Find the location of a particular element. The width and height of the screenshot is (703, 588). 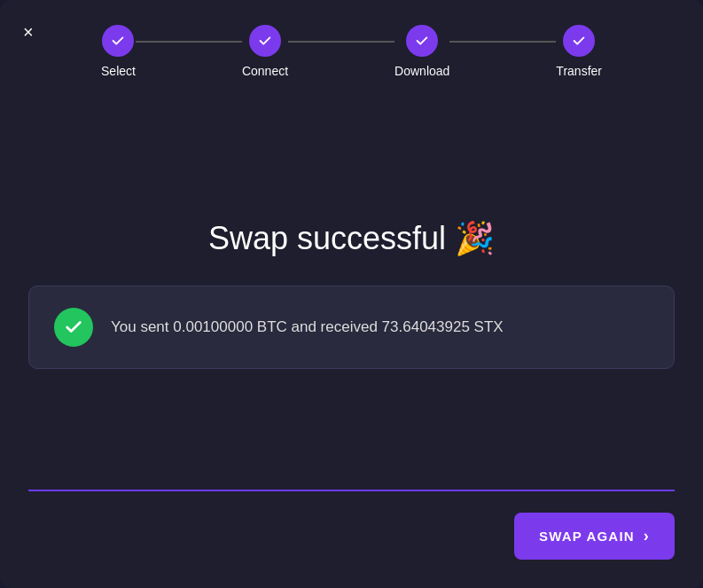

step-connect-circle is located at coordinates (265, 41).